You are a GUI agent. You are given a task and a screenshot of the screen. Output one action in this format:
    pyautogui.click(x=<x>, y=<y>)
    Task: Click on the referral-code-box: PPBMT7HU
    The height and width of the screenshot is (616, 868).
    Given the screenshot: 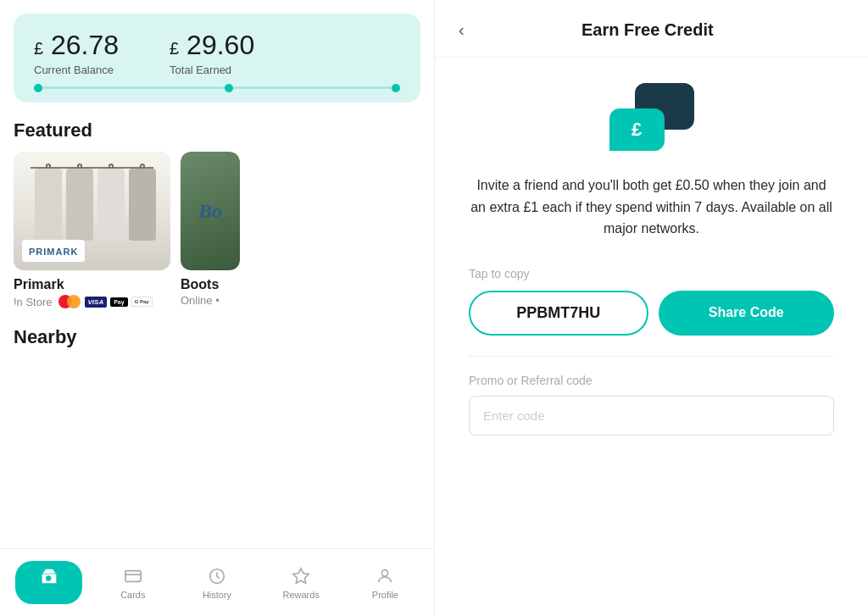 What is the action you would take?
    pyautogui.click(x=559, y=314)
    